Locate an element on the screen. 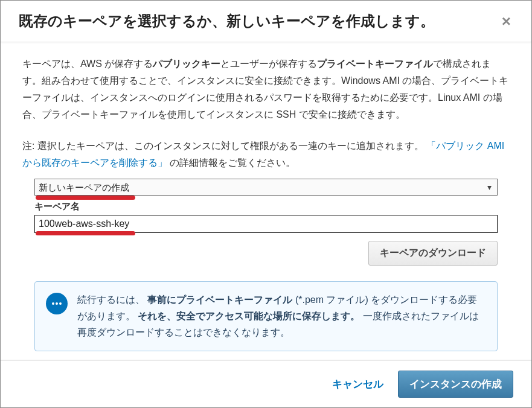 The height and width of the screenshot is (408, 532). download-keypair-button: キーペアのダウンロード is located at coordinates (433, 253).